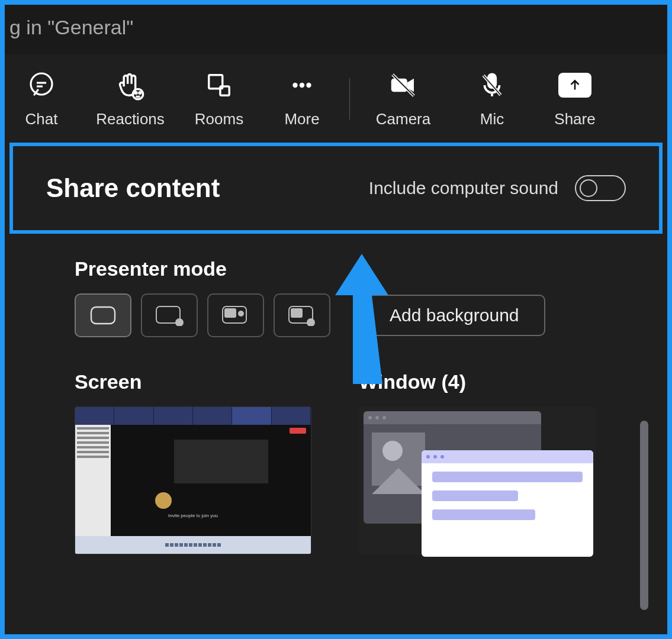  I want to click on screen-thumb-caption: Invite people to join you, so click(193, 516).